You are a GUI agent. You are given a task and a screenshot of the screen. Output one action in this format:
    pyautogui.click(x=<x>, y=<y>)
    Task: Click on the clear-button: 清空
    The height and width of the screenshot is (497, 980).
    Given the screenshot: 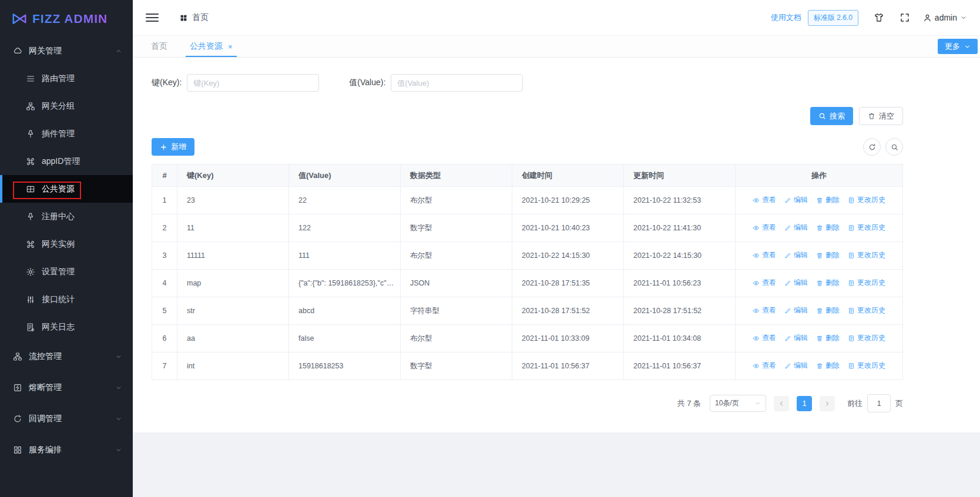 What is the action you would take?
    pyautogui.click(x=881, y=116)
    